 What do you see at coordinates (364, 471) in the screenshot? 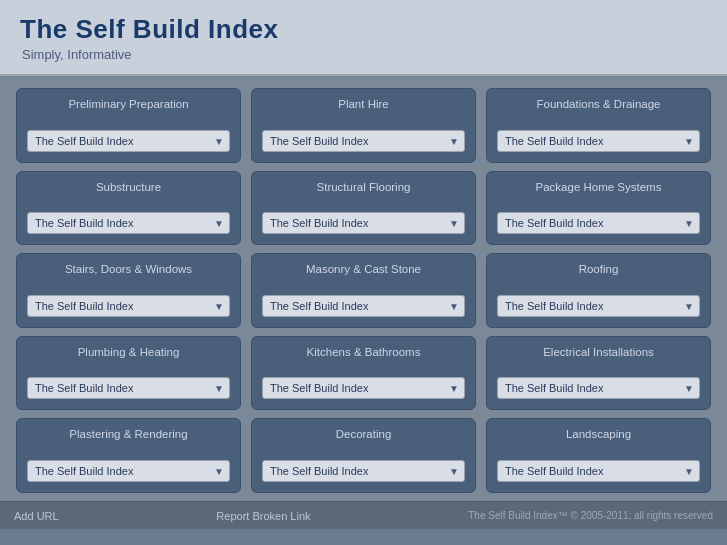
I see `select-wrapper-decorating: The Self Build Index▼` at bounding box center [364, 471].